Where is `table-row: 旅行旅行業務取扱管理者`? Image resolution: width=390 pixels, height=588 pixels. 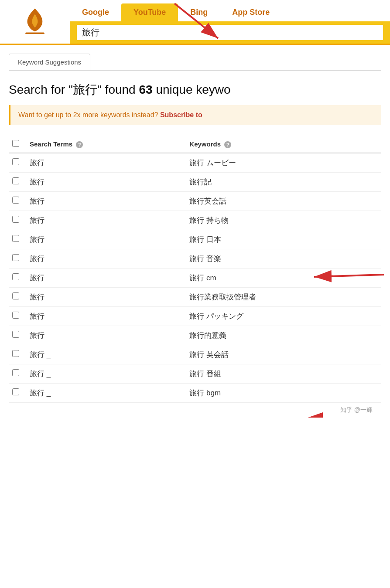
table-row: 旅行旅行業務取扱管理者 is located at coordinates (195, 297).